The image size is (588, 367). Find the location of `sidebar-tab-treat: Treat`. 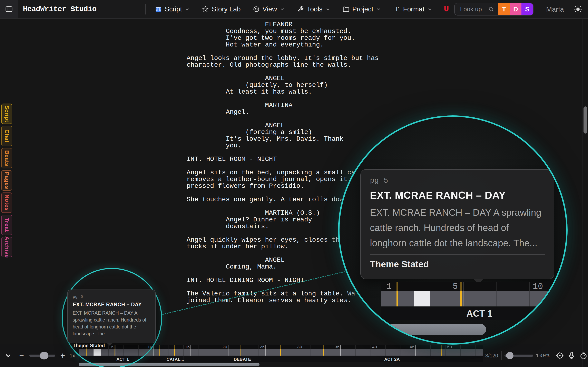

sidebar-tab-treat: Treat is located at coordinates (7, 225).